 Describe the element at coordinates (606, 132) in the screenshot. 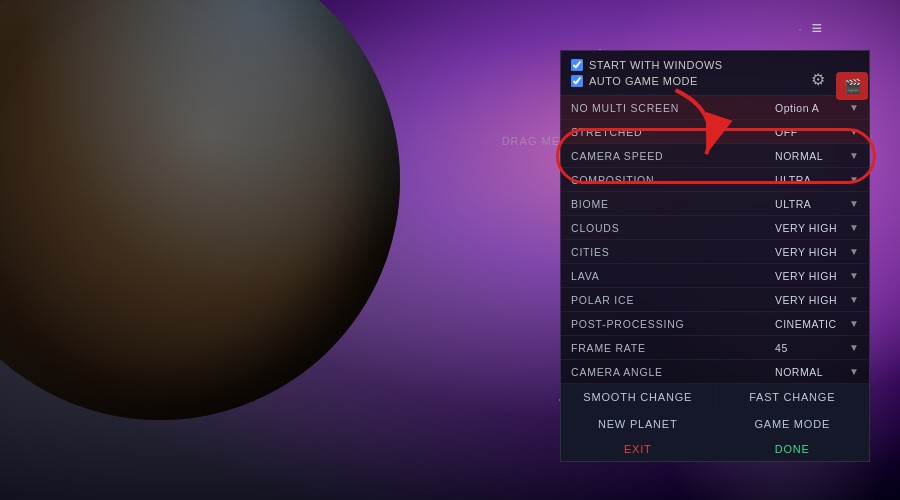

I see `label-stretched: STRETCHED` at that location.